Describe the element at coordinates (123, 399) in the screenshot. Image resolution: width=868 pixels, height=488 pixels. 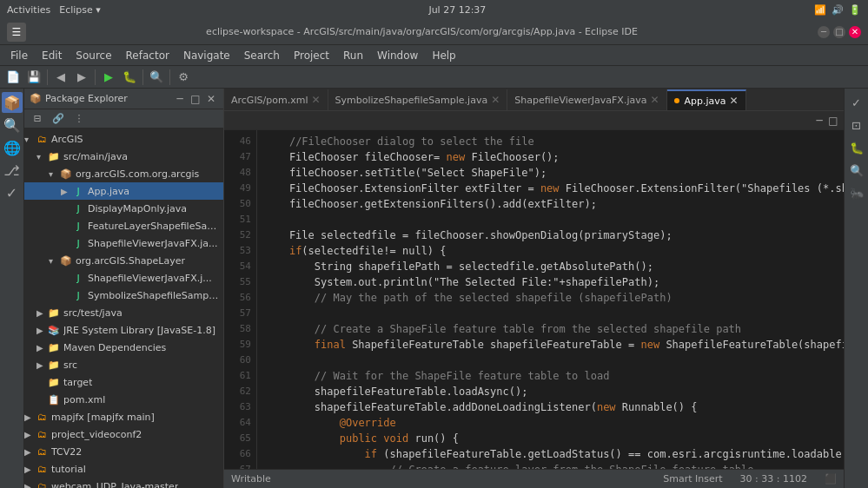
I see `tree-item: 📋pom.xml` at that location.